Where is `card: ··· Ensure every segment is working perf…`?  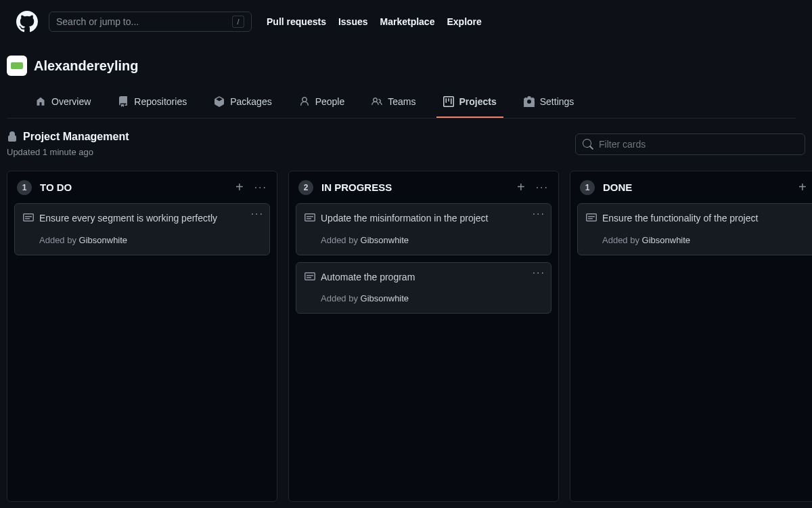
card: ··· Ensure every segment is working perf… is located at coordinates (142, 229).